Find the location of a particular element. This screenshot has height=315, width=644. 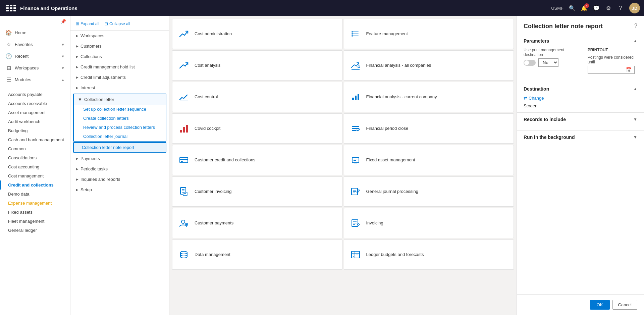

tile-customer-invoicing: Customer invoicing is located at coordinates (257, 192).